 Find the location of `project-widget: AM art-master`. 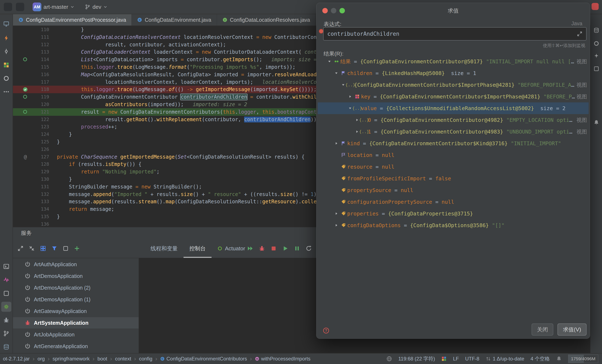

project-widget: AM art-master is located at coordinates (54, 7).